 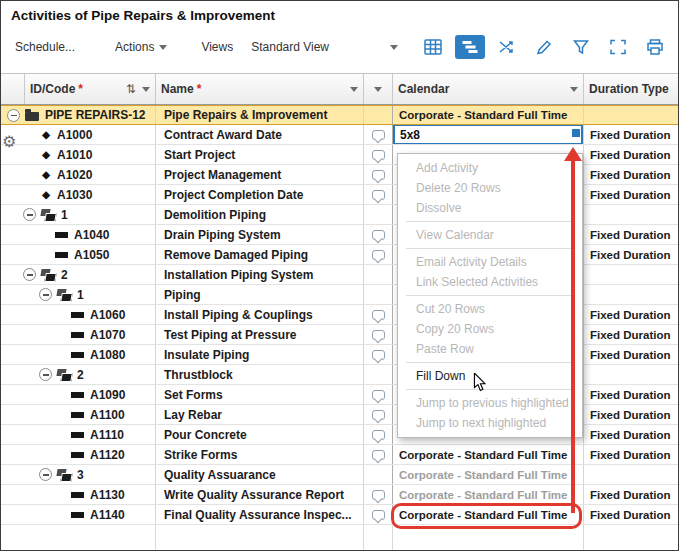 I want to click on grid-empty-area, so click(x=340, y=538).